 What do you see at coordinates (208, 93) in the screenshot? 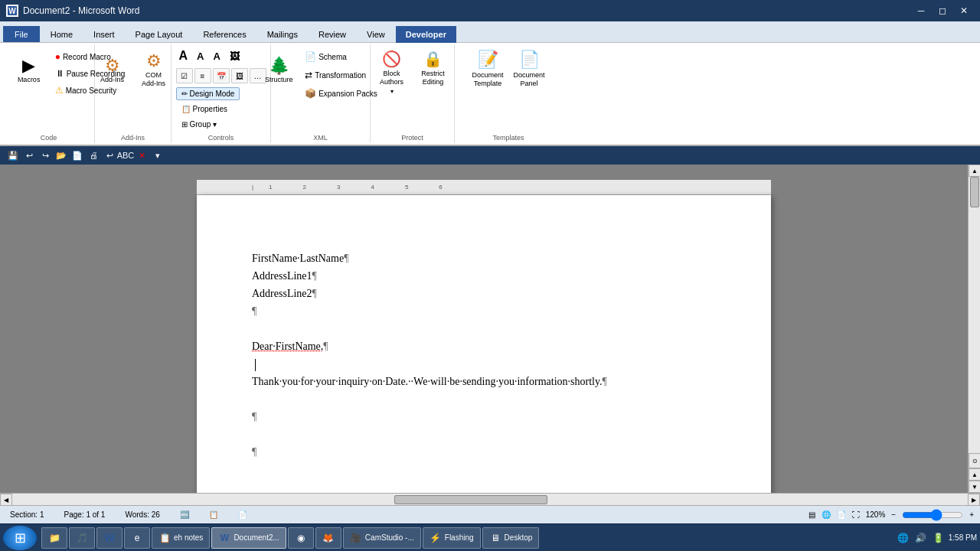
I see `design-mode-button: ✏ Design Mode` at bounding box center [208, 93].